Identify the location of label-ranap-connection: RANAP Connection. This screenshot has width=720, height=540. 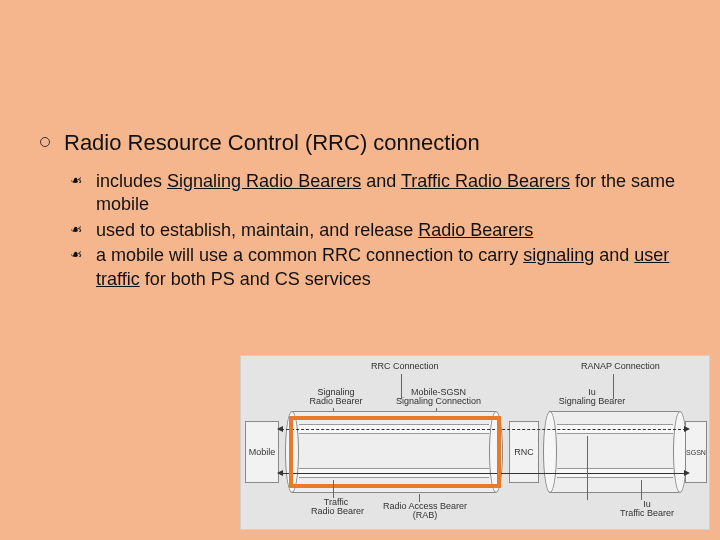
(620, 366).